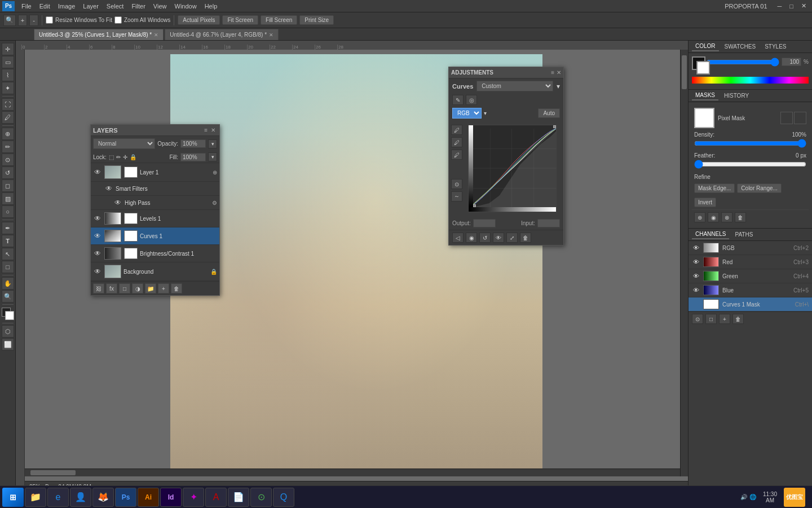 The image size is (812, 508). Describe the element at coordinates (213, 130) in the screenshot. I see `layers-panel-close: ✕` at that location.